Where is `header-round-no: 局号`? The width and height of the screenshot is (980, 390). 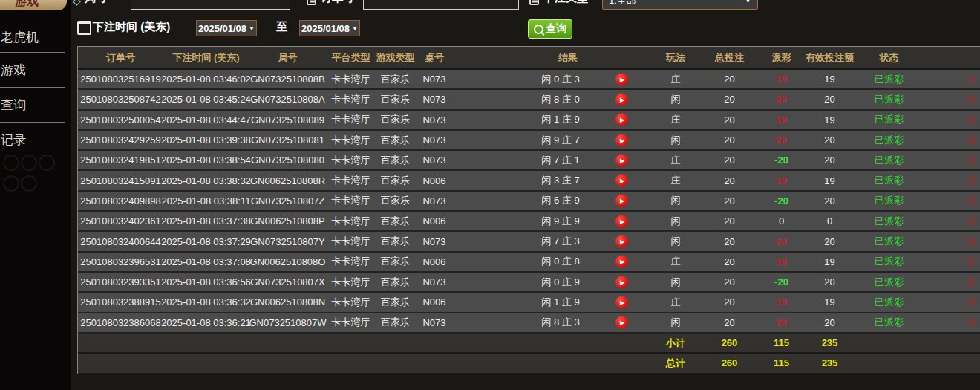 header-round-no: 局号 is located at coordinates (288, 58).